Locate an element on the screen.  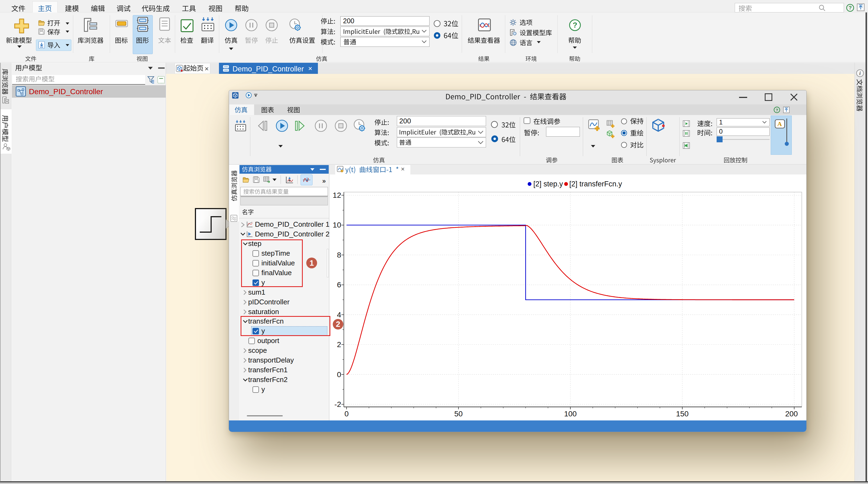
svg-text: i is located at coordinates (860, 73).